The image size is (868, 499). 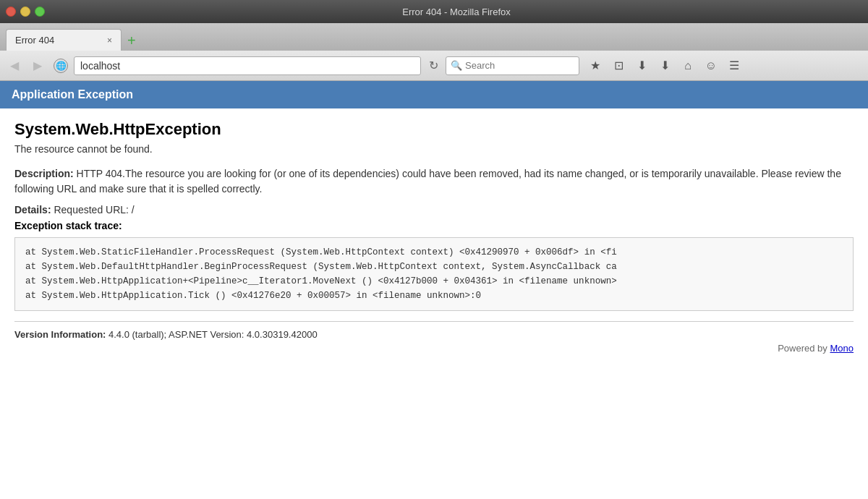 I want to click on stack-trace-box: at System.Web.StaticFileHandler.ProcessR…, so click(x=434, y=274).